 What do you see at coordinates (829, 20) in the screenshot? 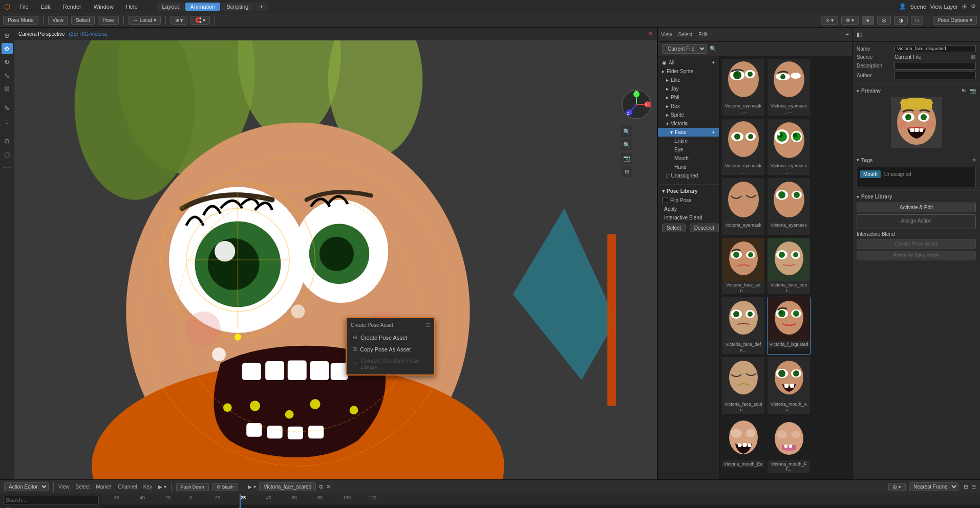
I see `overlay-btn: ⊙ ▾` at bounding box center [829, 20].